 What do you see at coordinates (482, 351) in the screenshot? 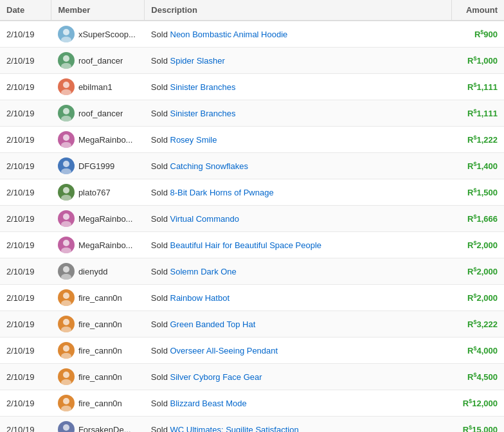
I see `amount-value: R$4,000` at bounding box center [482, 351].